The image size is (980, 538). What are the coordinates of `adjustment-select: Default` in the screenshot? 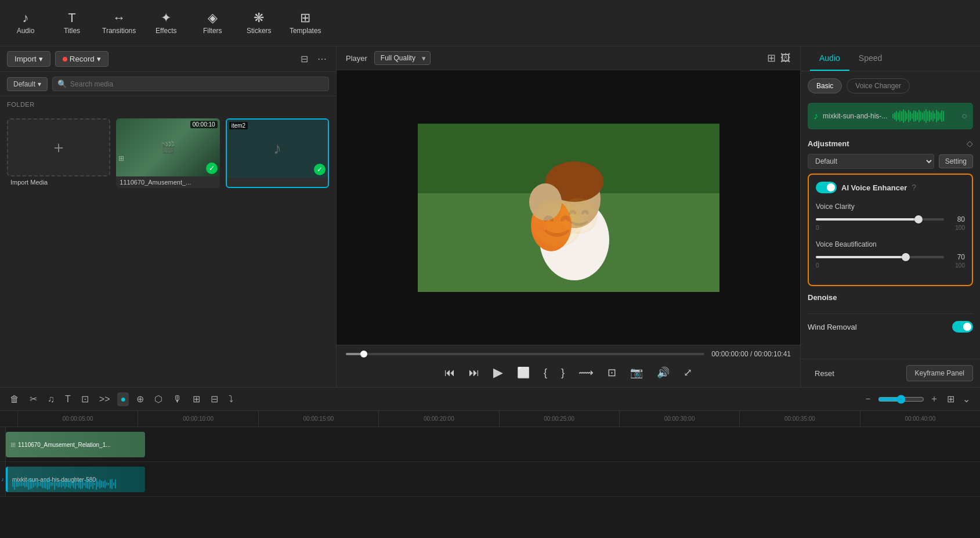 It's located at (871, 161).